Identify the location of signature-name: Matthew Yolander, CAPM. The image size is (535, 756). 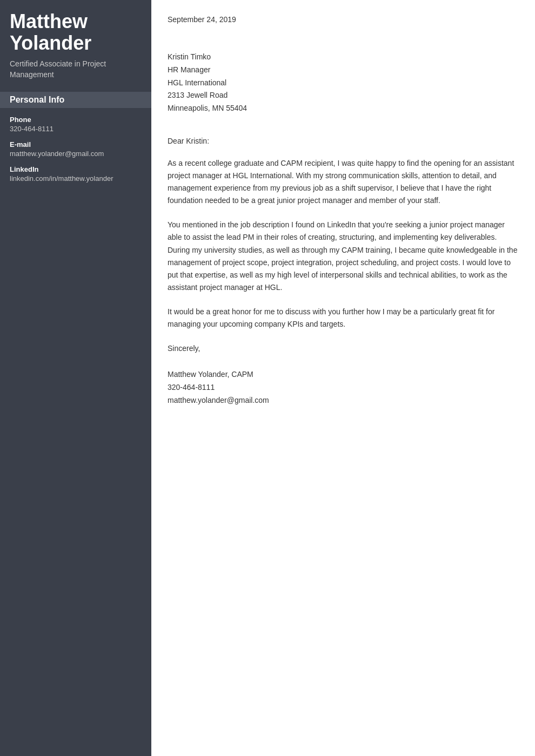
(343, 375).